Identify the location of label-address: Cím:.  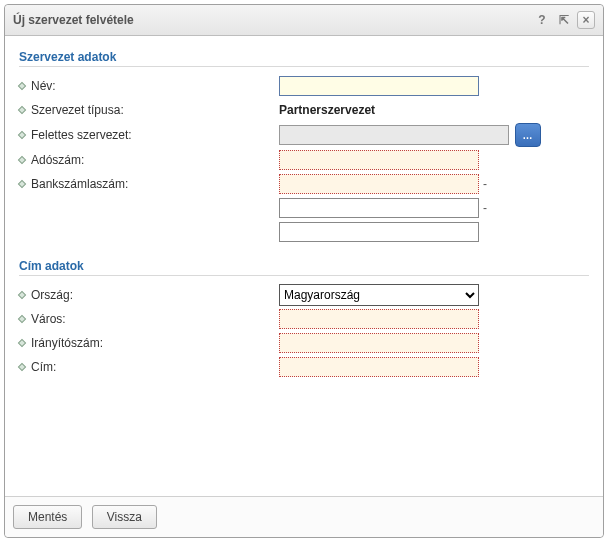
(149, 367).